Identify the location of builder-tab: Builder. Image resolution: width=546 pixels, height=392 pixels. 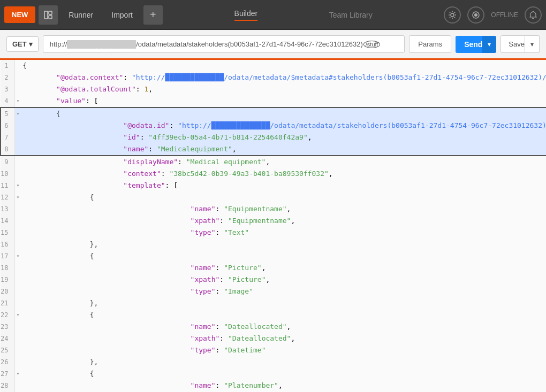
(246, 15).